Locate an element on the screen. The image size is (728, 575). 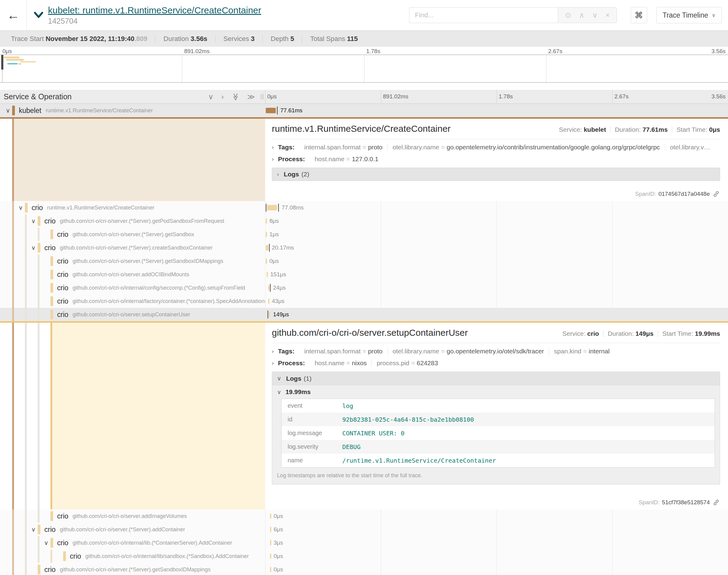
span-row-getpodsandboxfromrequest: ∨ crio github.com/cri-o/cri-o/server.(*S… is located at coordinates (364, 221).